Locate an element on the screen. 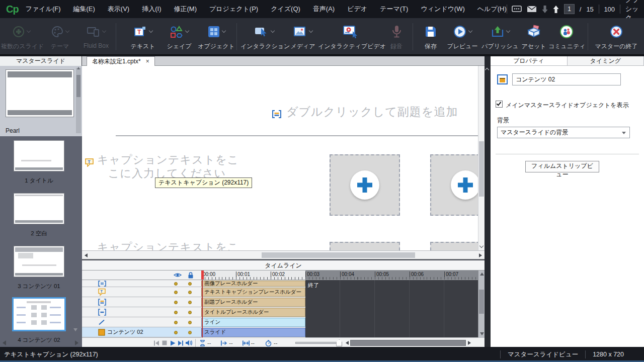 This screenshot has height=362, width=644. toolbar-interactive-video-button: インタラクティブビデオ is located at coordinates (350, 37).